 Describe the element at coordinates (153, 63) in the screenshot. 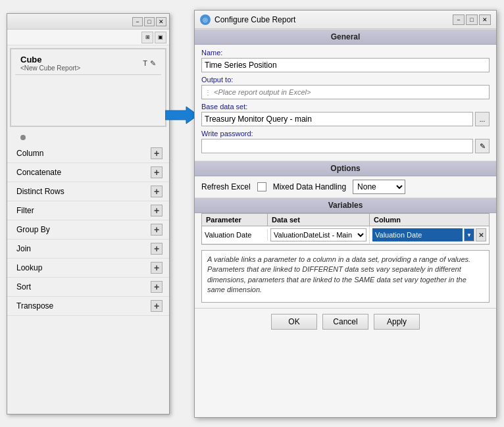

I see `edit-icon: ✎` at that location.